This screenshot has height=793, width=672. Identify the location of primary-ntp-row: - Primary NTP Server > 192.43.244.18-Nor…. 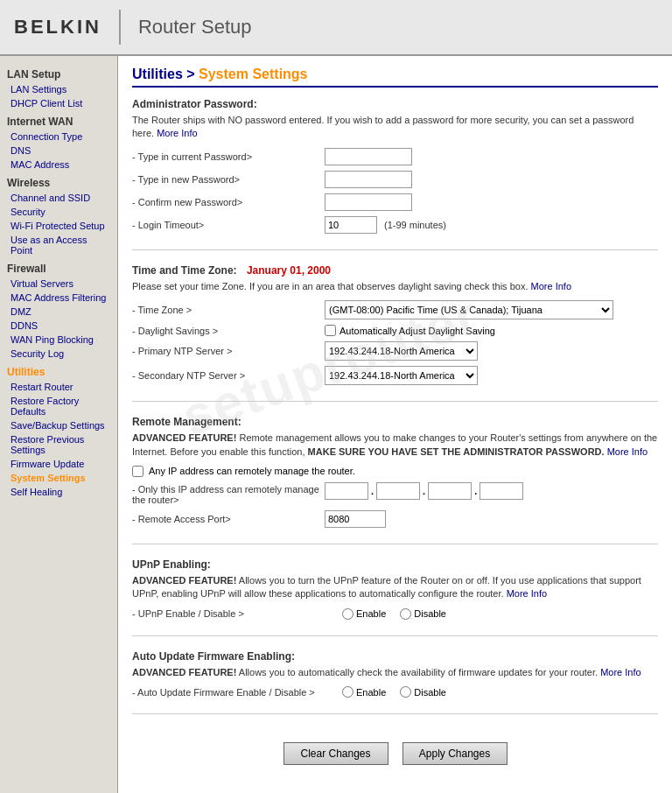
(396, 351).